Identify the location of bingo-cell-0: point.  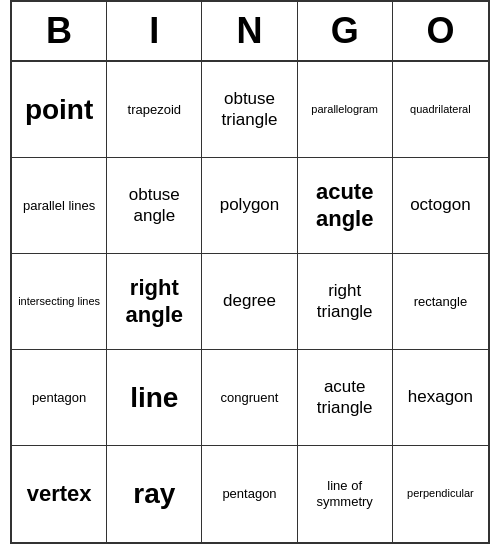
(60, 110).